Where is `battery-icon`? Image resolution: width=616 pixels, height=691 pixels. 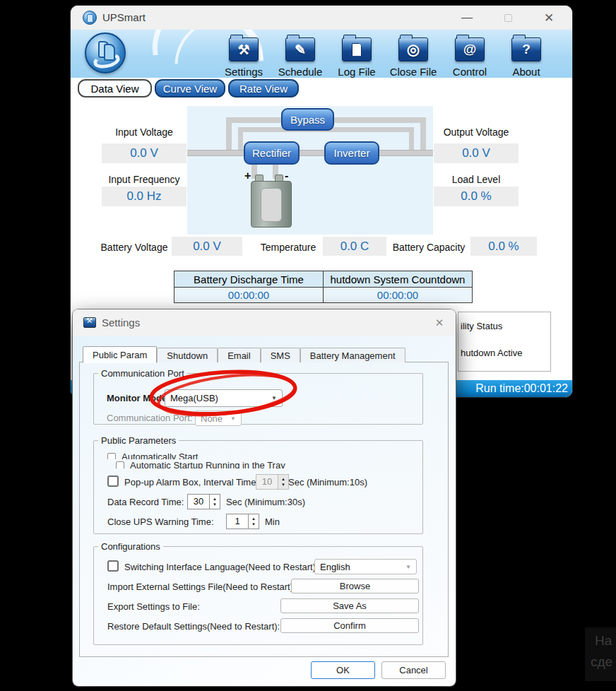
battery-icon is located at coordinates (271, 204).